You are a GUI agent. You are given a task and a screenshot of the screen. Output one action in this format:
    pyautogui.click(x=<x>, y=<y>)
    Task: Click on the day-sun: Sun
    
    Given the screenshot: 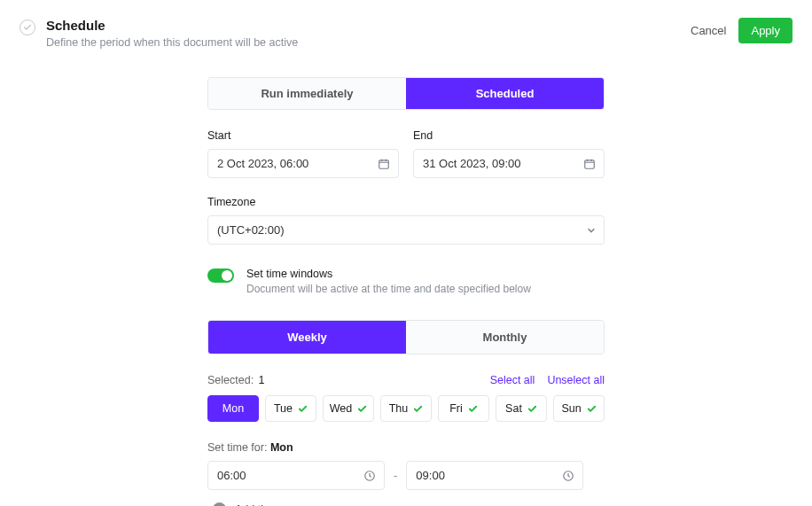 What is the action you would take?
    pyautogui.click(x=579, y=409)
    